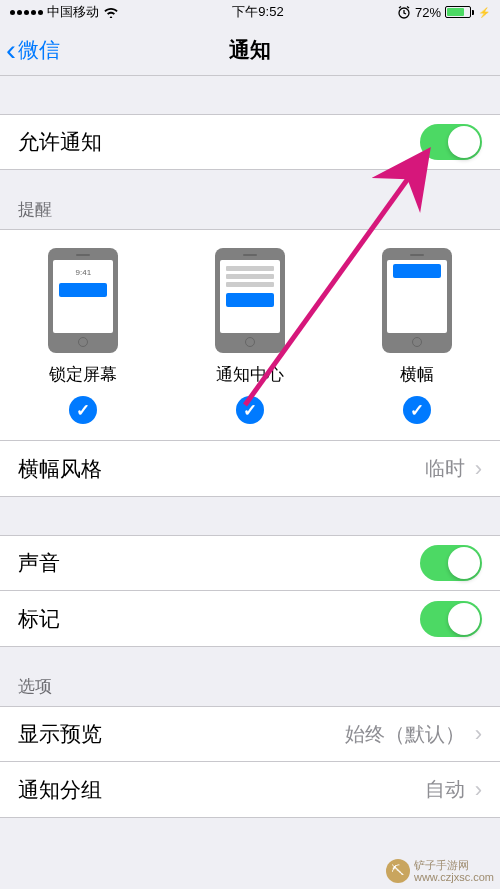  Describe the element at coordinates (250, 300) in the screenshot. I see `notification-center-preview-icon` at that location.